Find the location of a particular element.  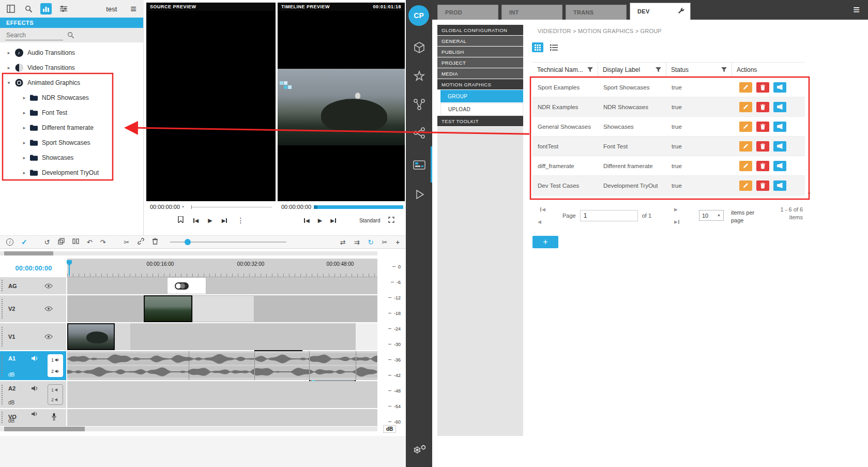

delete-icon is located at coordinates (155, 242).